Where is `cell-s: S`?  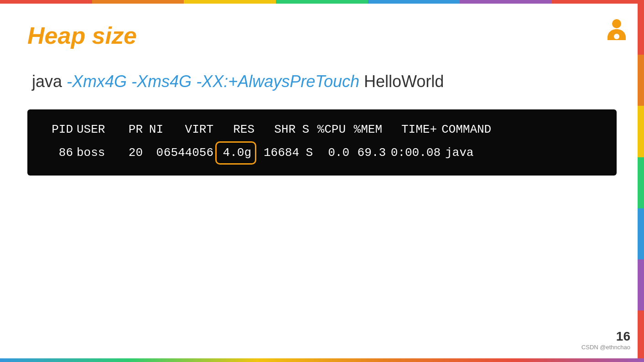
cell-s: S is located at coordinates (306, 153).